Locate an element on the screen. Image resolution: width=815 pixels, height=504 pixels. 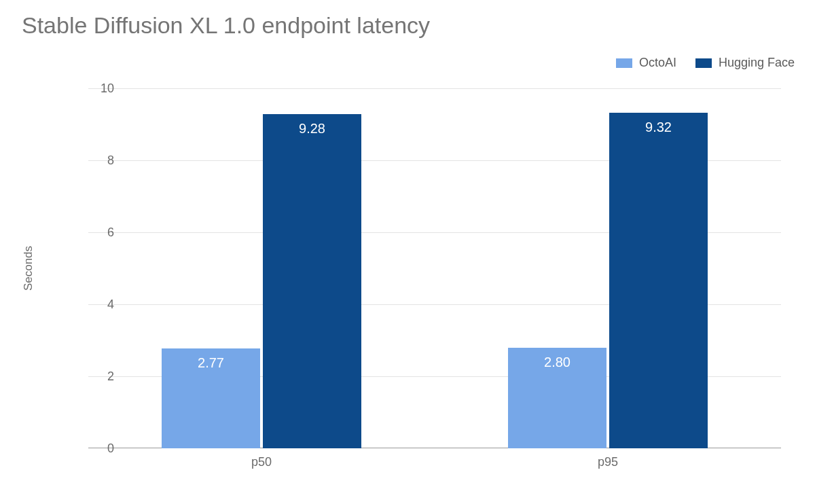
y-tick-label: 6 is located at coordinates (94, 232).